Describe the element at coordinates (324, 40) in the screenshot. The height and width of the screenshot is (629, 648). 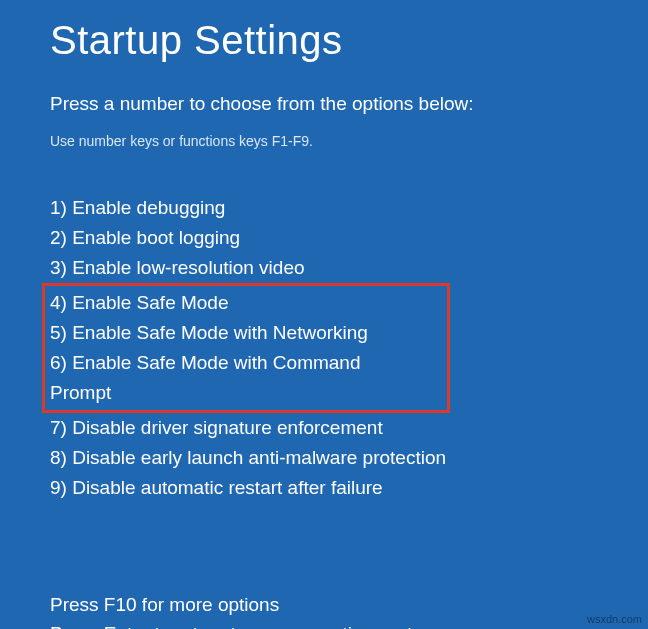
I see `page-title: Startup Settings` at that location.